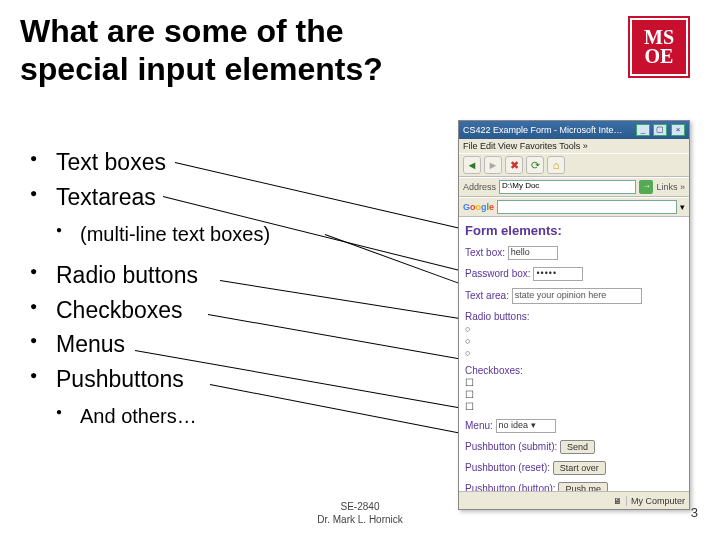  Describe the element at coordinates (127, 275) in the screenshot. I see `bullet-radio-label: Radio buttons` at that location.